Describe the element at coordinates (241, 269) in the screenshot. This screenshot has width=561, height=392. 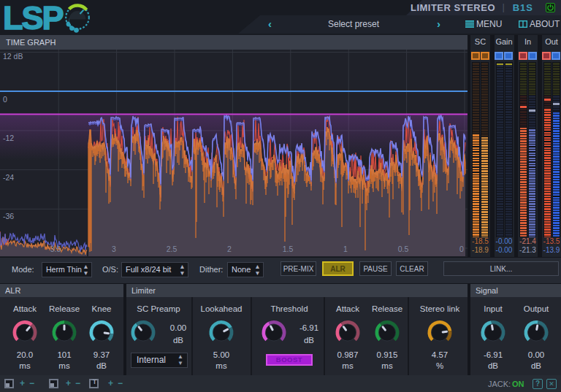
I see `dither-value: None` at that location.